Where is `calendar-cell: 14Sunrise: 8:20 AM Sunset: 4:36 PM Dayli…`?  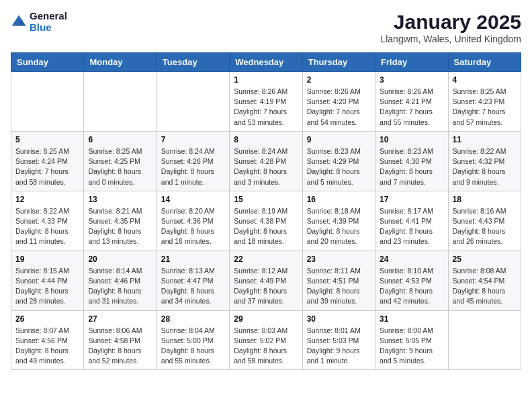
calendar-cell: 14Sunrise: 8:20 AM Sunset: 4:36 PM Dayli… is located at coordinates (193, 220).